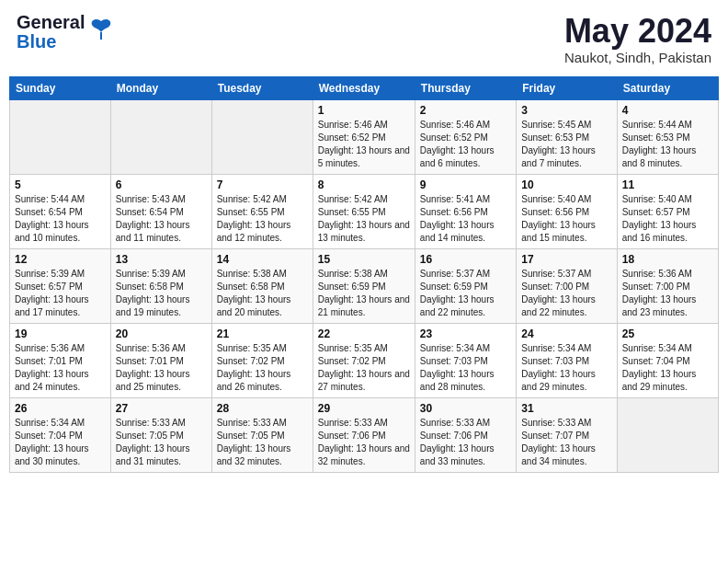  Describe the element at coordinates (262, 285) in the screenshot. I see `calendar-cell: 14Sunrise: 5:38 AMSunset: 6:58 PMDayligh…` at that location.